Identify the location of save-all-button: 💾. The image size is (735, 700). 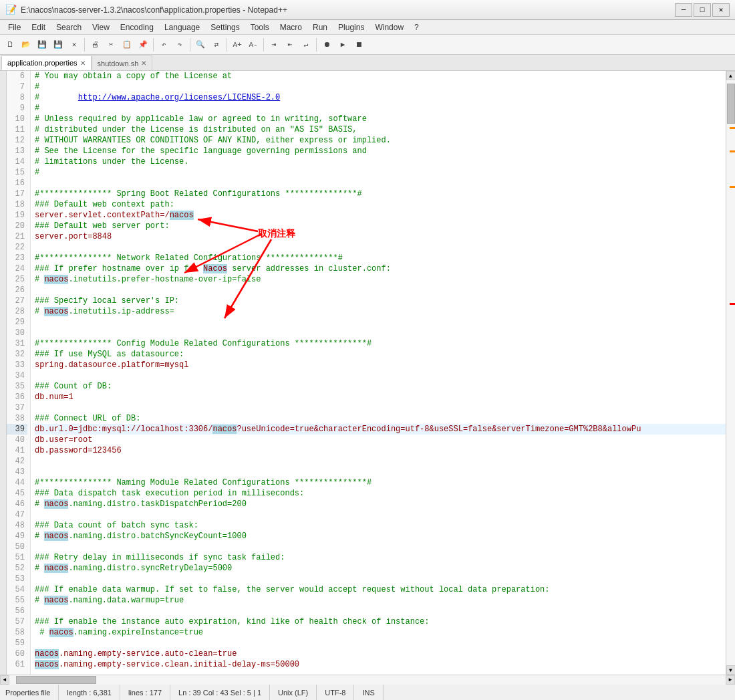
(58, 45).